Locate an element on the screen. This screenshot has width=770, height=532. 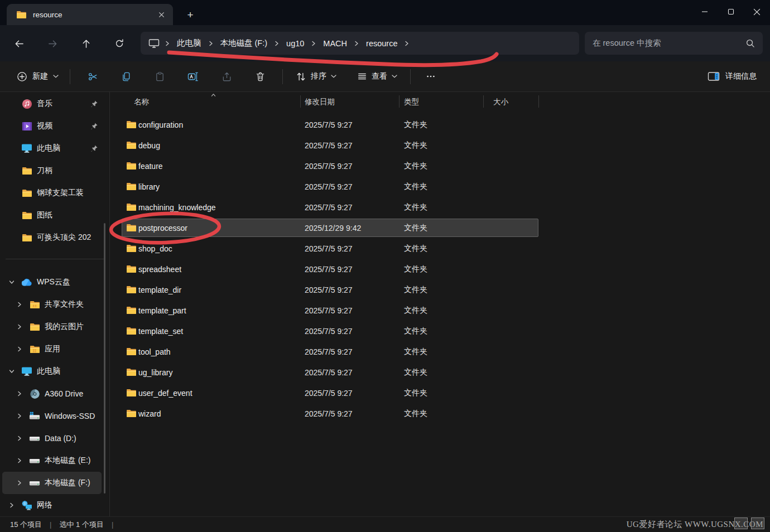
minimize-button is located at coordinates (704, 12).